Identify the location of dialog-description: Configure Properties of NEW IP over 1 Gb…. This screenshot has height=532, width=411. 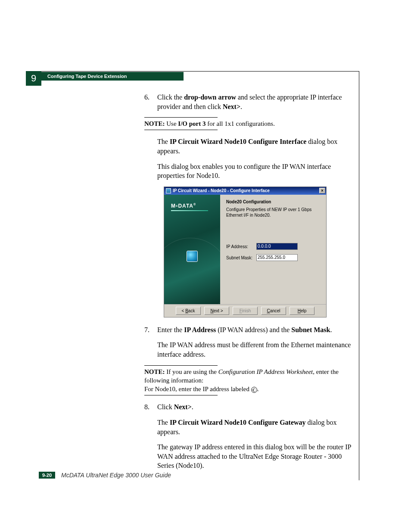
(273, 213).